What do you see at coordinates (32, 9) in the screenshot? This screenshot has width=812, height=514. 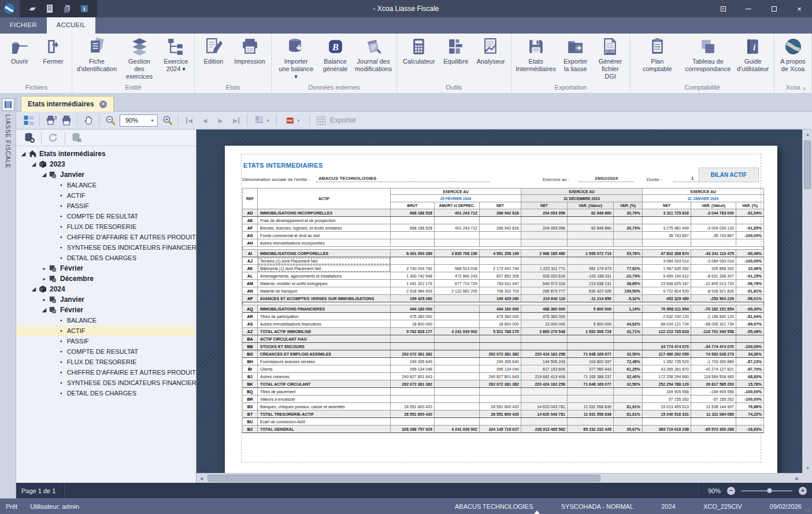 I see `qat-new-icon` at bounding box center [32, 9].